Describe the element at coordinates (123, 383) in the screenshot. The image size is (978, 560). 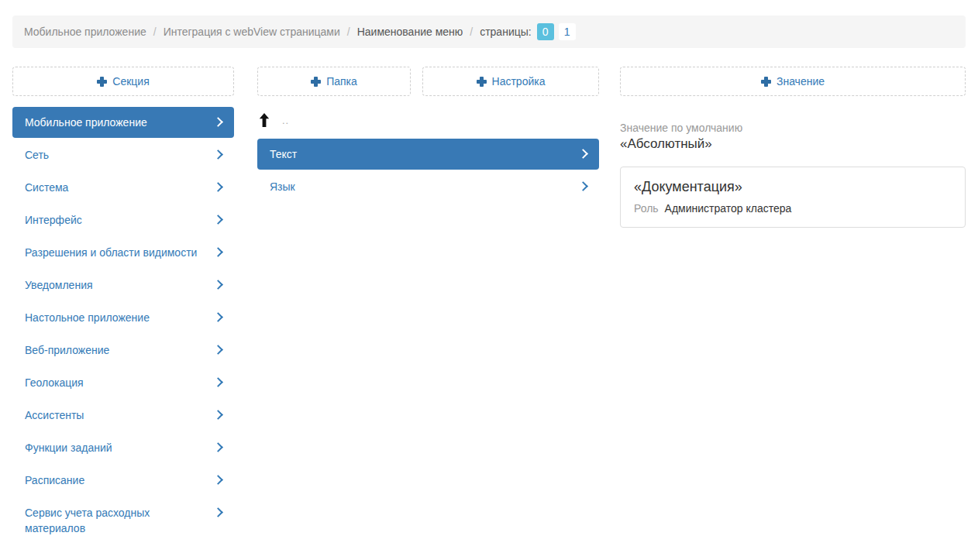
I see `section-item-geolocation: Геолокация` at that location.